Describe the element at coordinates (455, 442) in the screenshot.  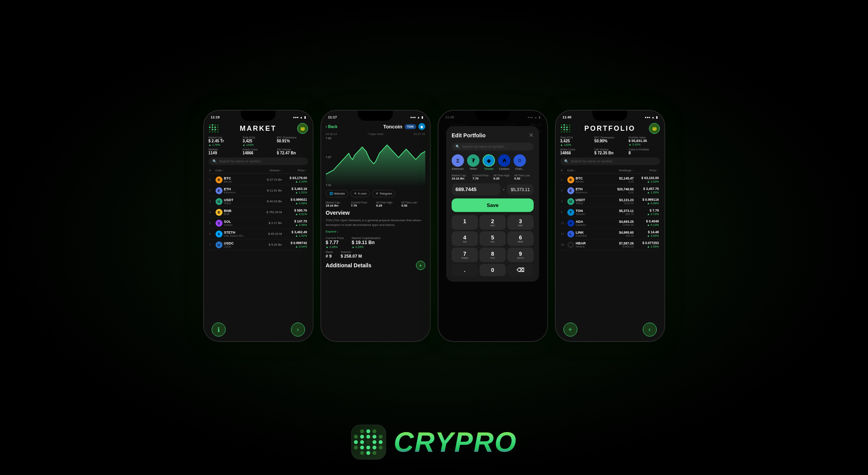
I see `crypro-brand-text: CRYPRO` at that location.